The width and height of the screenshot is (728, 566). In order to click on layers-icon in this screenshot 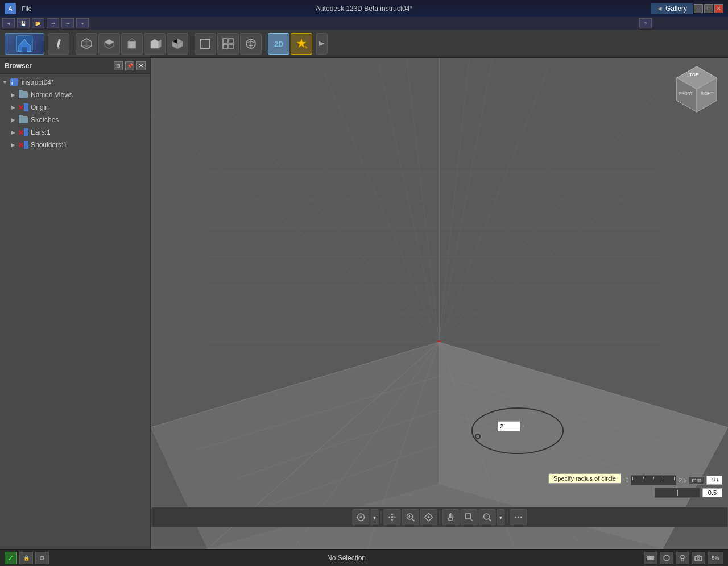, I will do `click(651, 558)`.